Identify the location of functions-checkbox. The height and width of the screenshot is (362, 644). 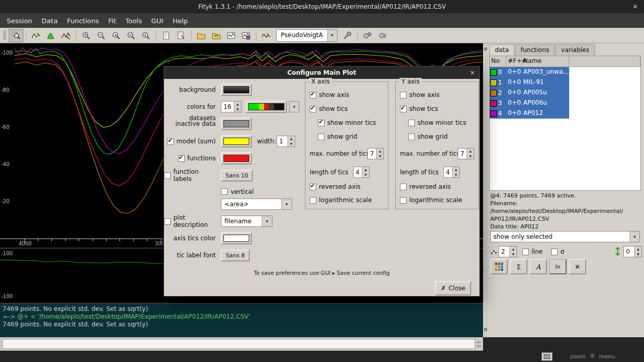
(182, 159).